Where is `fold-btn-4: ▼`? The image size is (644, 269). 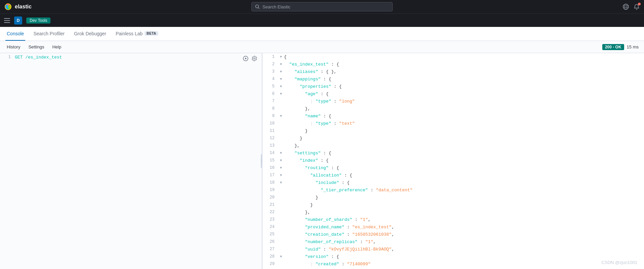 fold-btn-4: ▼ is located at coordinates (281, 79).